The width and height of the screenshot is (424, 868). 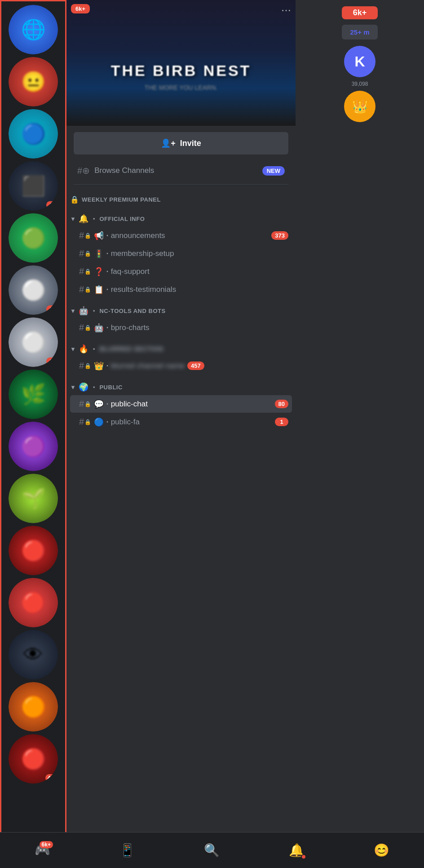 What do you see at coordinates (73, 311) in the screenshot?
I see `category-arrow-nc-tools: ▼` at bounding box center [73, 311].